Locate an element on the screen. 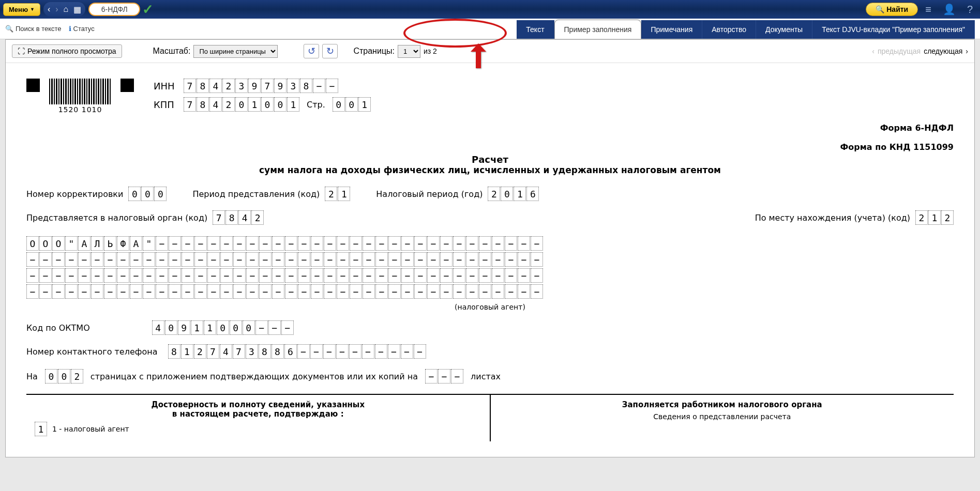 The image size is (980, 491). year-cells: 2016 is located at coordinates (513, 194).